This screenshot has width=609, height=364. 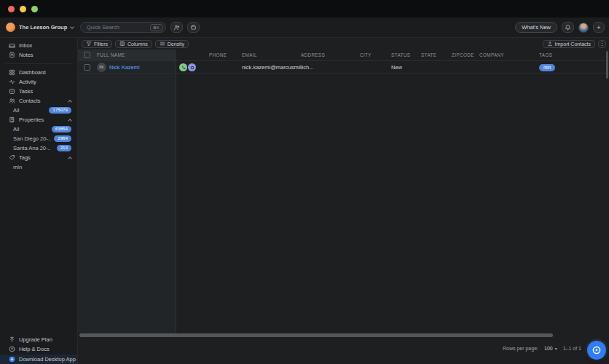 What do you see at coordinates (39, 92) in the screenshot?
I see `sidebar-item-tasks: Tasks` at bounding box center [39, 92].